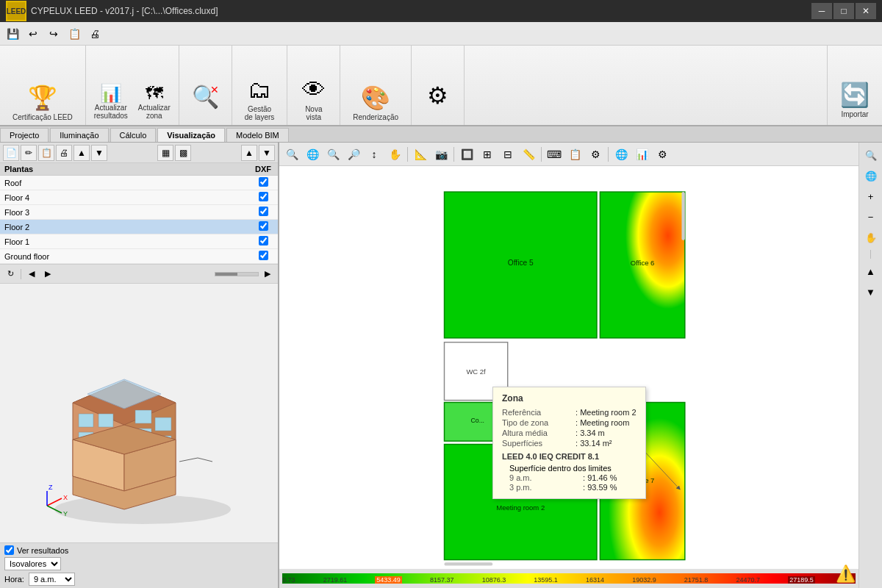 The height and width of the screenshot is (588, 882). Describe the element at coordinates (249, 153) in the screenshot. I see `collapse-up-button: ▲` at that location.